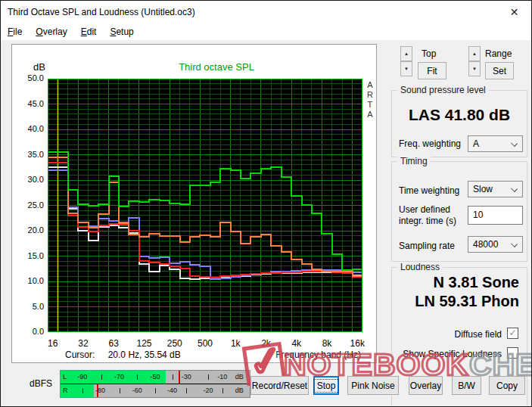  I want to click on meter-scale-label: -60, so click(138, 390).